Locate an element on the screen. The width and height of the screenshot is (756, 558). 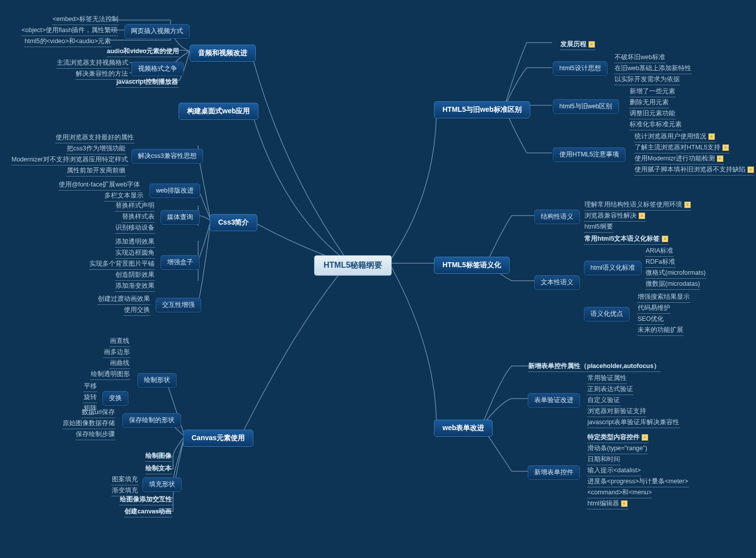
leaf: 使用腻子脚本填补旧浏览器不支持缺陷≡ is located at coordinates (694, 170).